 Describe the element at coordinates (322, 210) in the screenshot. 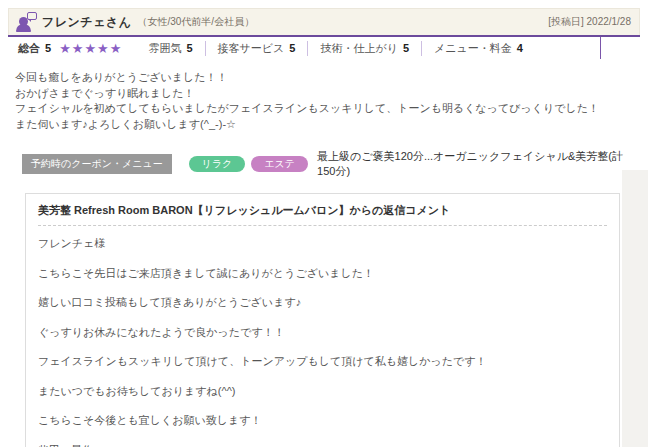

I see `reply-title: 美芳整 Refresh Room BARON【リフレッシュルームバロン】からの返…` at that location.